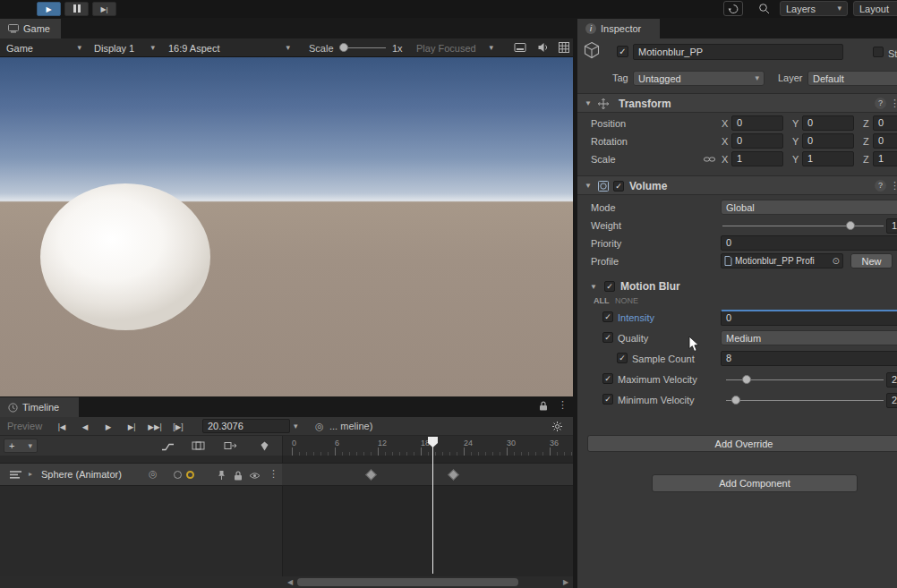 This screenshot has height=588, width=897. I want to click on constrain-proportions-icon, so click(709, 159).